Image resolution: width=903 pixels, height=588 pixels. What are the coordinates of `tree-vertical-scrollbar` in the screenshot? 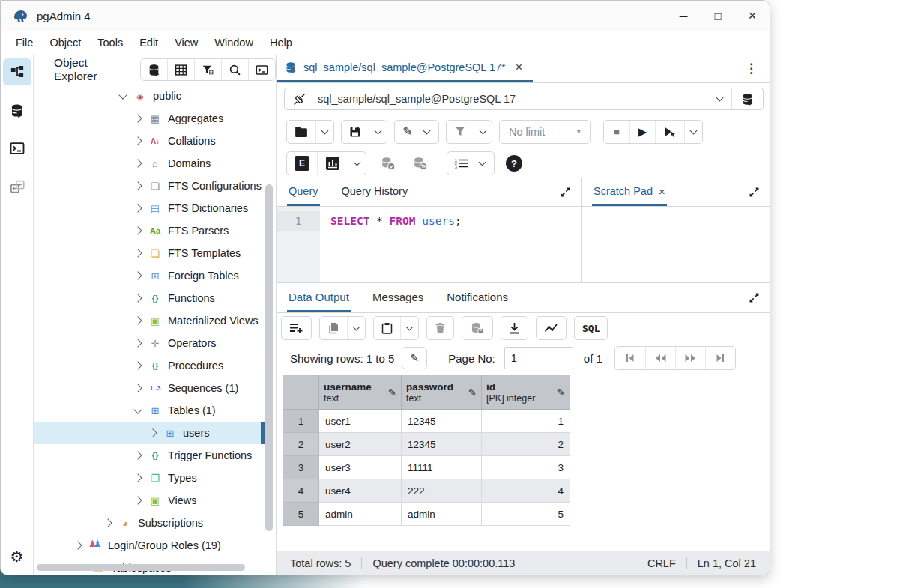 It's located at (269, 358).